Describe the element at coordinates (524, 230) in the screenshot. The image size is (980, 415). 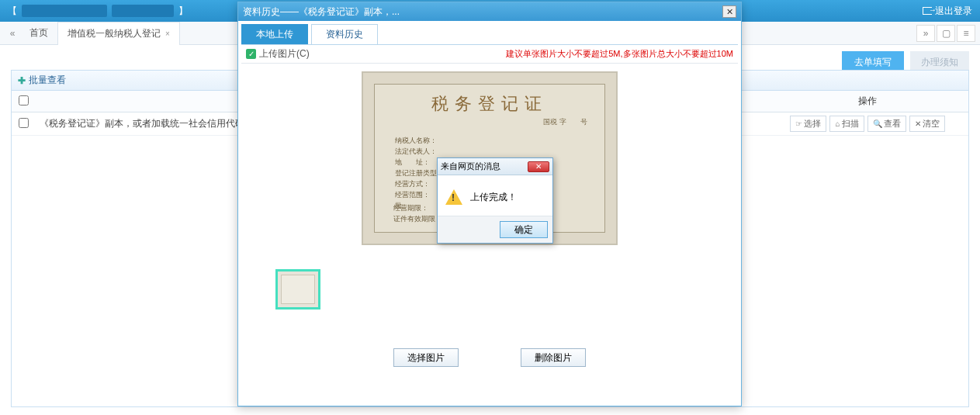
I see `alert-ok-button: 确定` at that location.